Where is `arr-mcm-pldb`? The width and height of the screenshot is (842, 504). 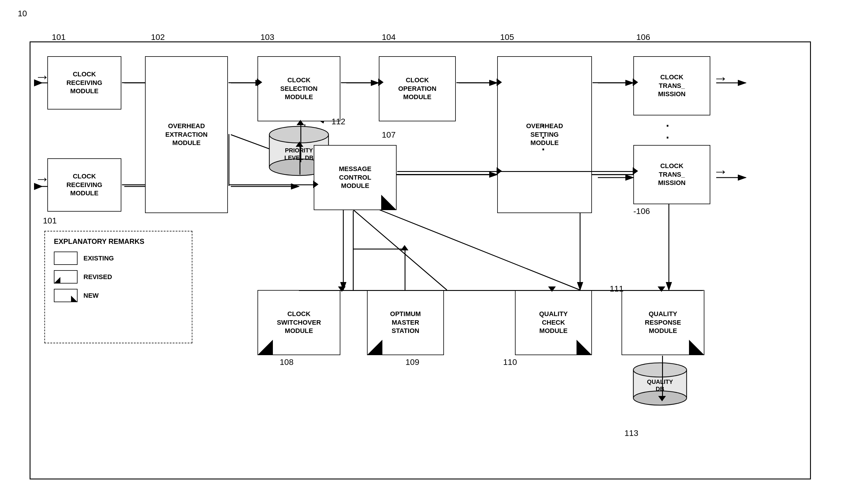 arr-mcm-pldb is located at coordinates (300, 144).